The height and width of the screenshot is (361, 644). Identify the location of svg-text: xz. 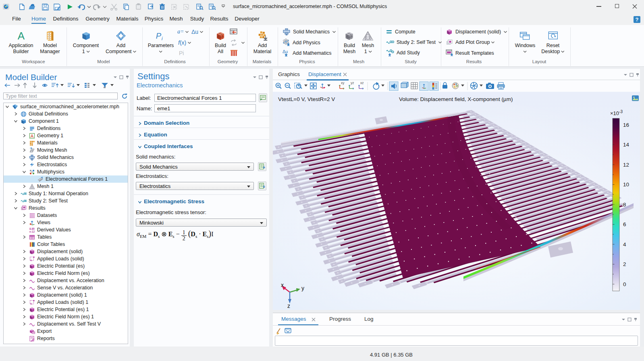
(362, 83).